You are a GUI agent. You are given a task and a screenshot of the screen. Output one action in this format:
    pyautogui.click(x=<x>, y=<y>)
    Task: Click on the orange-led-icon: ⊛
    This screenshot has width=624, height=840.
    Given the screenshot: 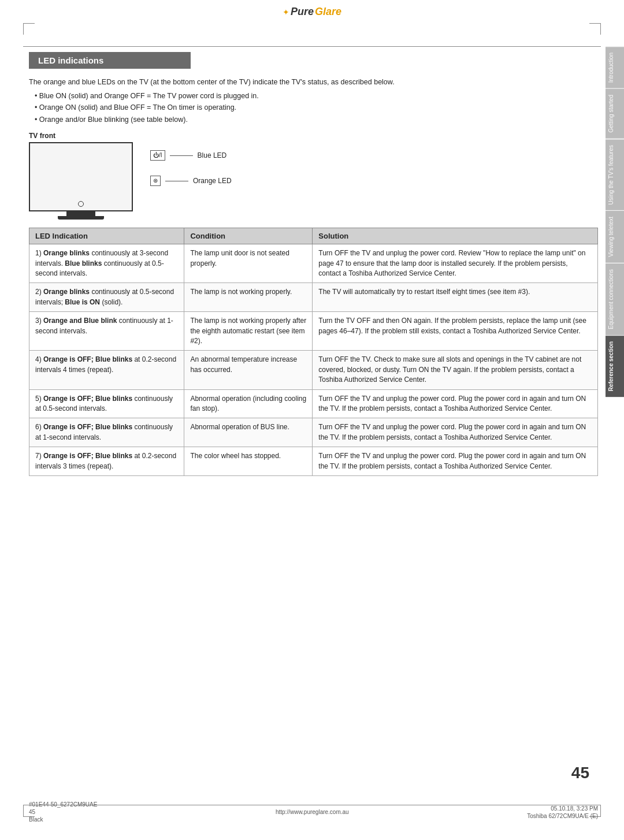 What is the action you would take?
    pyautogui.click(x=155, y=181)
    